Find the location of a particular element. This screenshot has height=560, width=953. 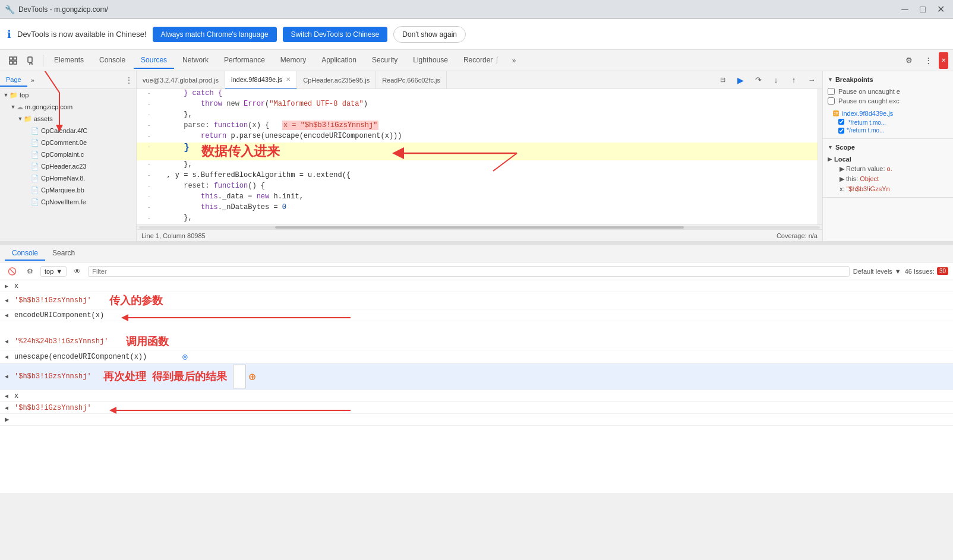

switch-to-chinese-btn: Switch DevTools to Chinese is located at coordinates (335, 34).